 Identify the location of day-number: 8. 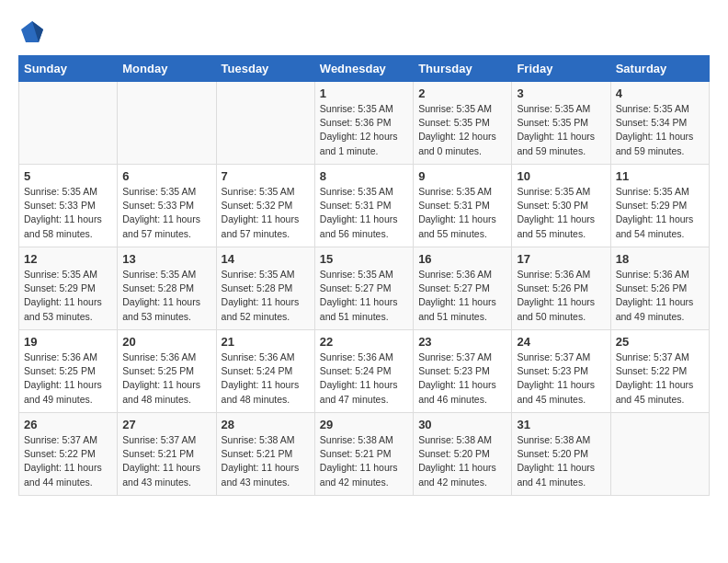
(364, 177).